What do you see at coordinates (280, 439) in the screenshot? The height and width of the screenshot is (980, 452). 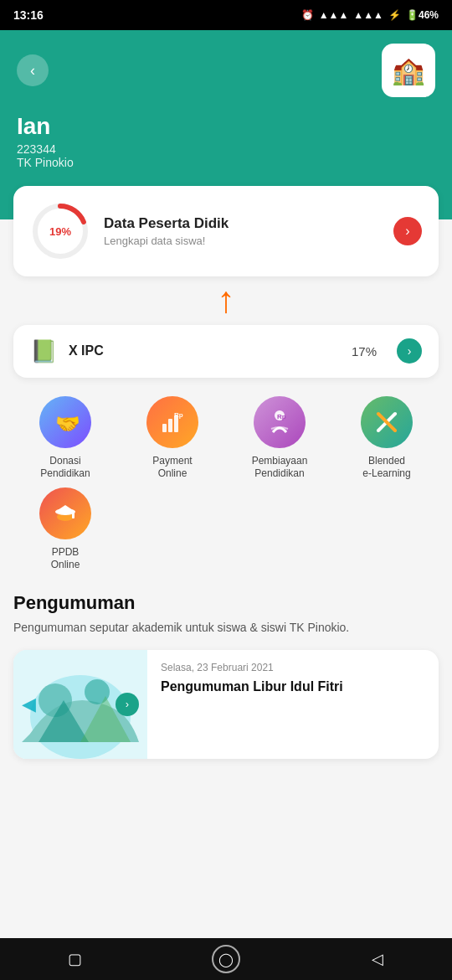 I see `menu-pembiayaan: Rp PembiayaanPendidikan` at bounding box center [280, 439].